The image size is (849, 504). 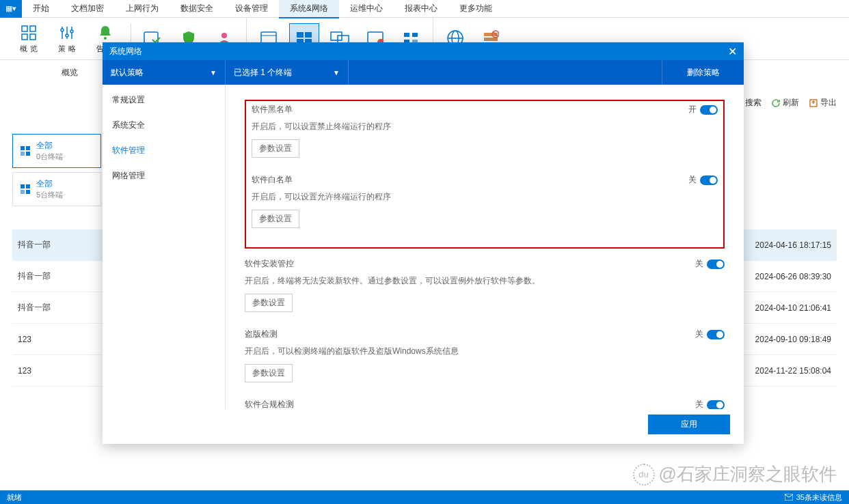 I want to click on setting-desc: 开启后，终端将无法安装新软件。通过参数设置，可以设置例外放行软件等参数。, so click(x=485, y=281).